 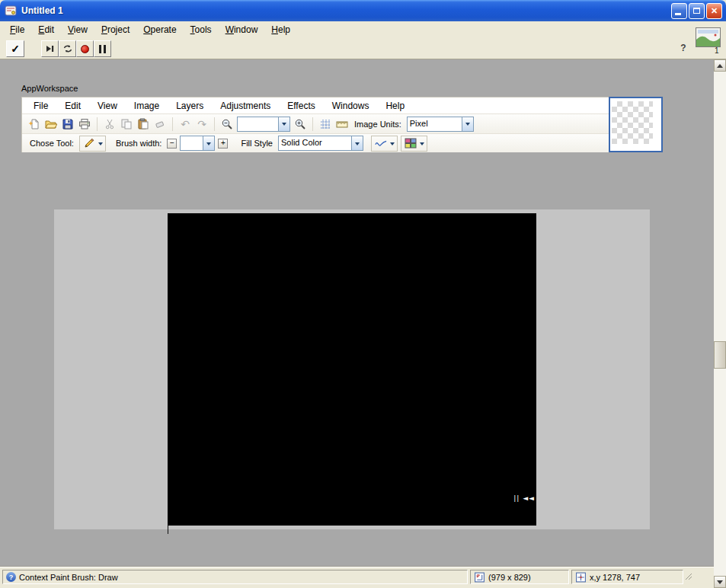 I want to click on show-grid-button, so click(x=325, y=124).